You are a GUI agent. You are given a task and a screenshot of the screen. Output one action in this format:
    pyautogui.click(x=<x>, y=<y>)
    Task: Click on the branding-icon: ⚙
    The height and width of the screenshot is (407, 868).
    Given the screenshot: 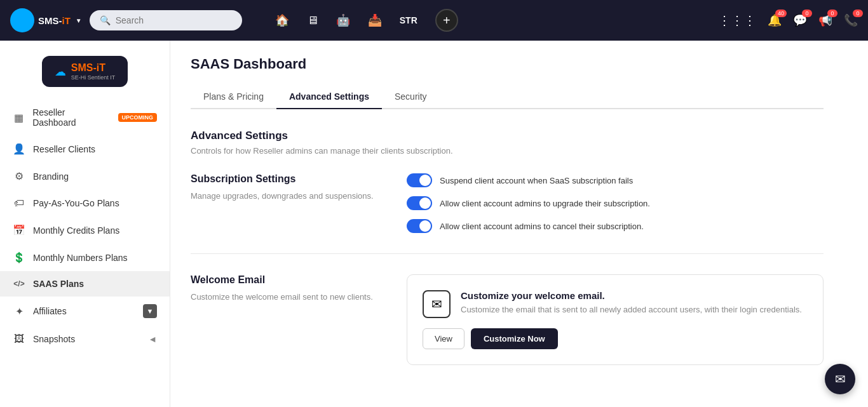 What is the action you would take?
    pyautogui.click(x=19, y=177)
    